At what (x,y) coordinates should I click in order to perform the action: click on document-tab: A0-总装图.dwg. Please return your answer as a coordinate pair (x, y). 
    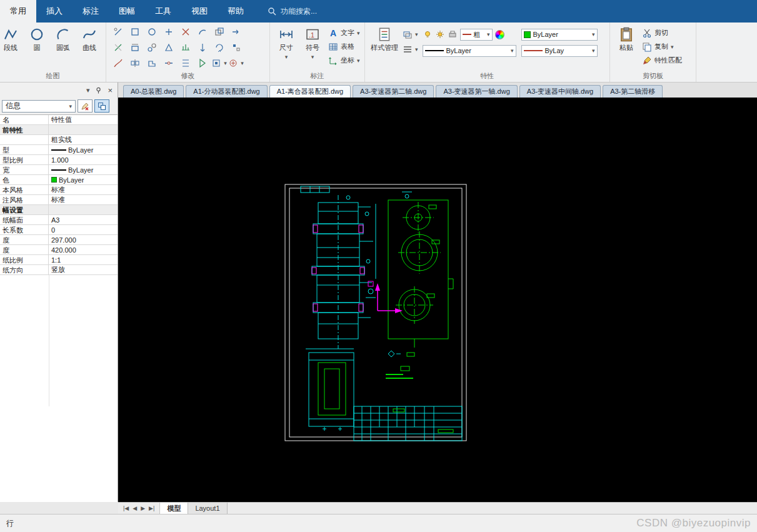
    Looking at the image, I should click on (154, 91).